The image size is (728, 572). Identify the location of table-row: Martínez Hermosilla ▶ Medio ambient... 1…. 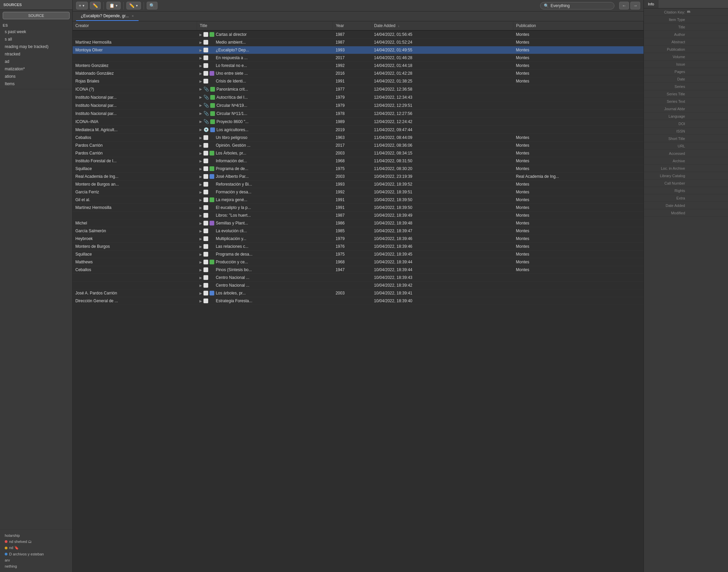
(358, 43).